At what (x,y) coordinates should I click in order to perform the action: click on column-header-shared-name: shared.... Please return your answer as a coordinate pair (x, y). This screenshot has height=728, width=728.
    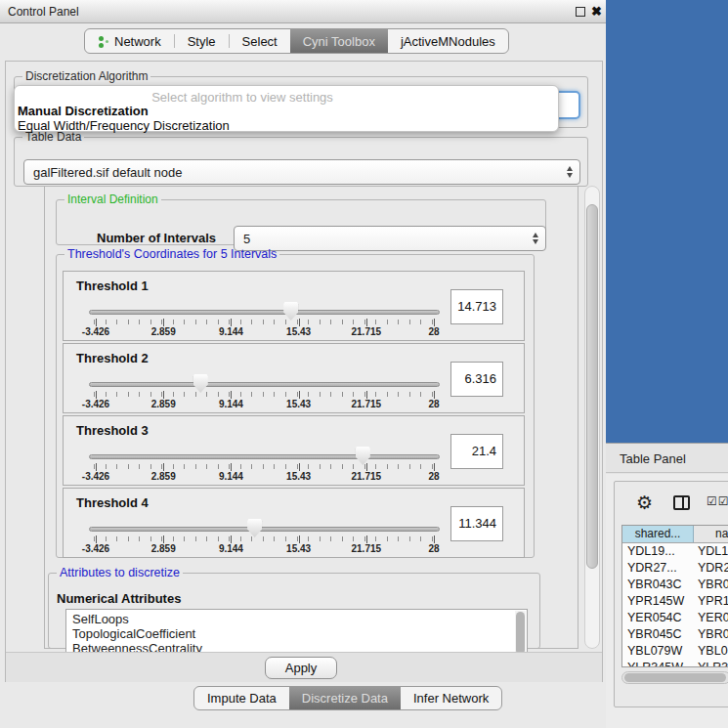
    Looking at the image, I should click on (659, 534).